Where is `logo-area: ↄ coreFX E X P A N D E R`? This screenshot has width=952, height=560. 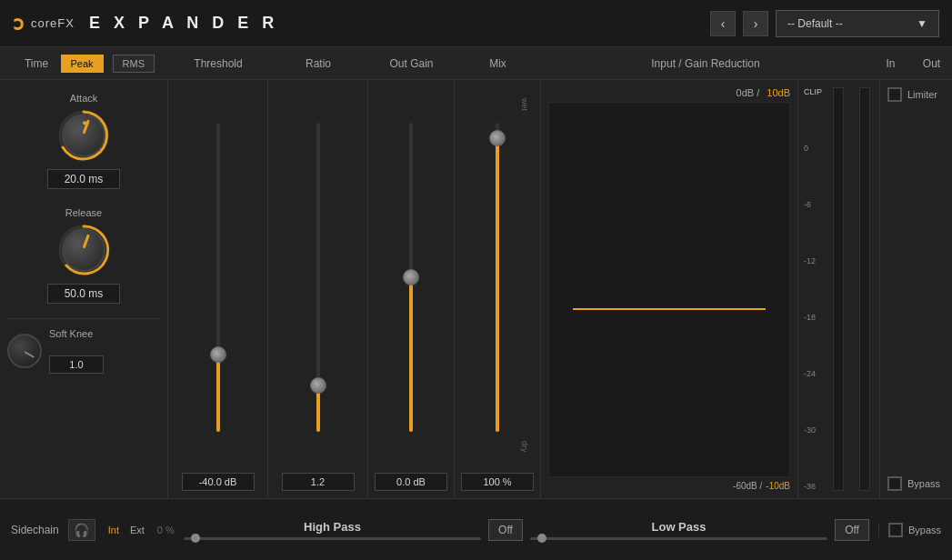
logo-area: ↄ coreFX E X P A N D E R is located at coordinates (362, 24).